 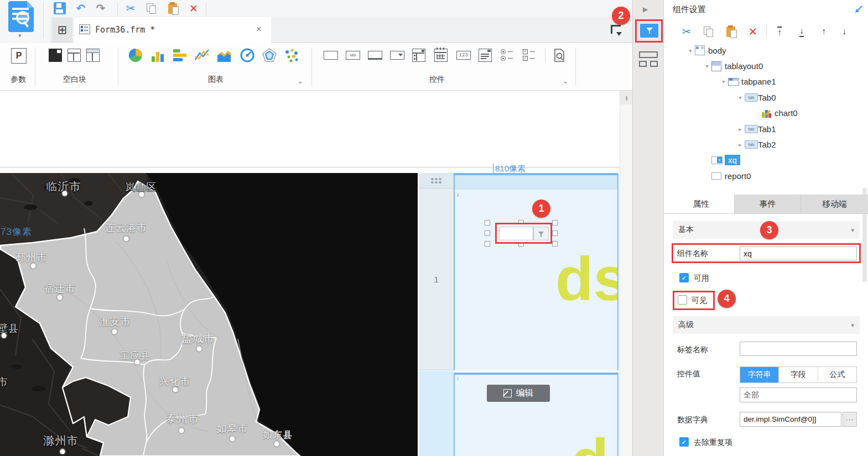 What do you see at coordinates (173, 30) in the screenshot?
I see `document-tab: Form36.frm * ×` at bounding box center [173, 30].